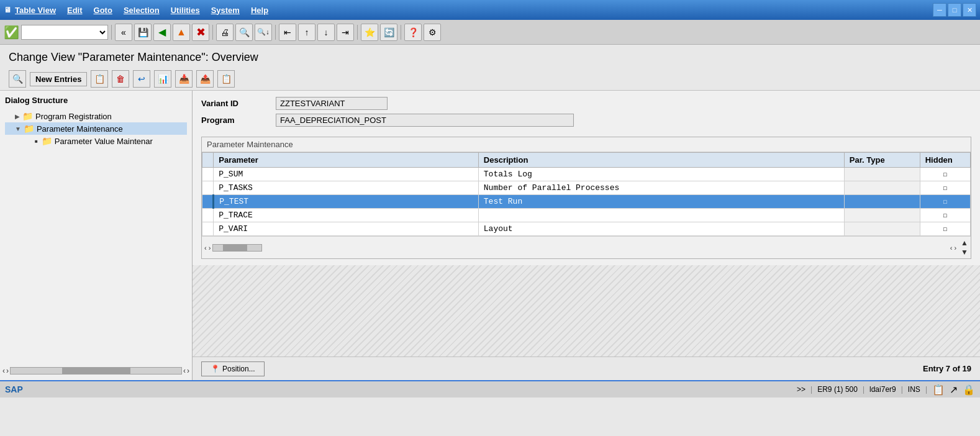  What do you see at coordinates (7, 371) in the screenshot?
I see `sidebar-scroll-right: ›` at bounding box center [7, 371].